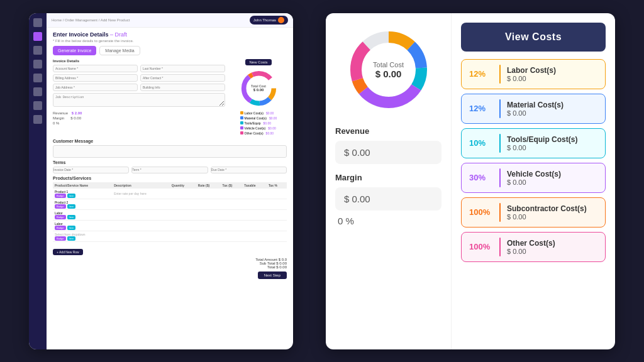 This screenshot has width=644, height=362. Describe the element at coordinates (533, 74) in the screenshot. I see `cost-card-labor: 12% Labor Cost(s) $ 0.00` at that location.